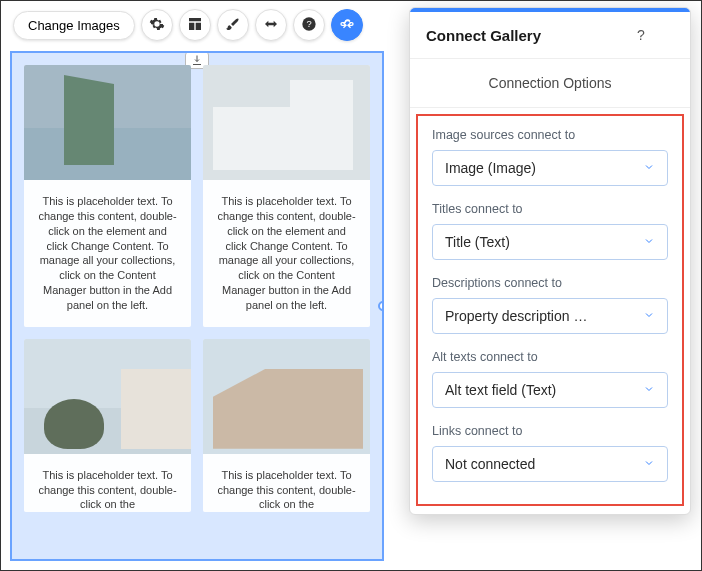 Image resolution: width=702 pixels, height=571 pixels. I want to click on stretch-button, so click(271, 25).